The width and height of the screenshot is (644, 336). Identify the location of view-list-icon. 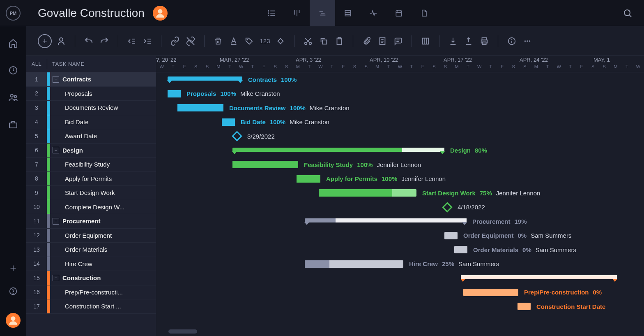
(271, 13).